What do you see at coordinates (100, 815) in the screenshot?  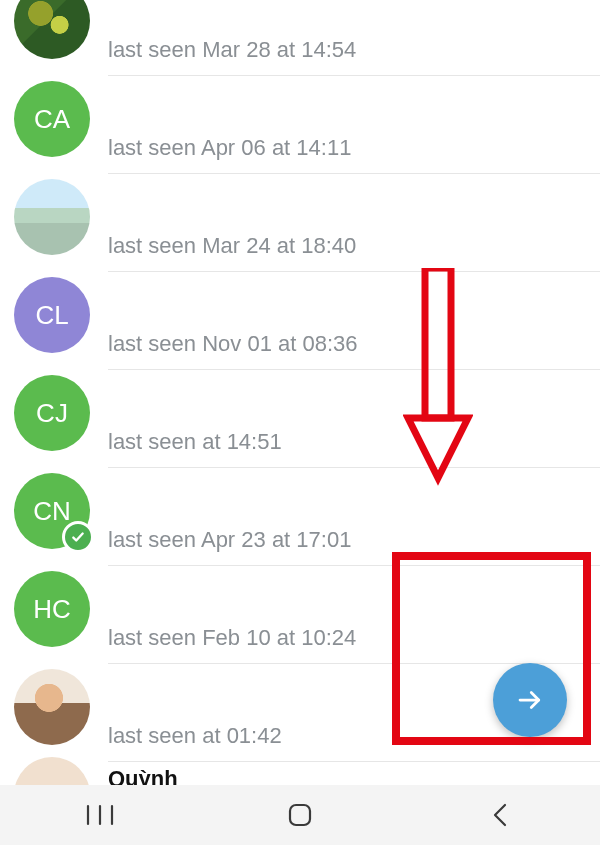 I see `recent-apps-button` at bounding box center [100, 815].